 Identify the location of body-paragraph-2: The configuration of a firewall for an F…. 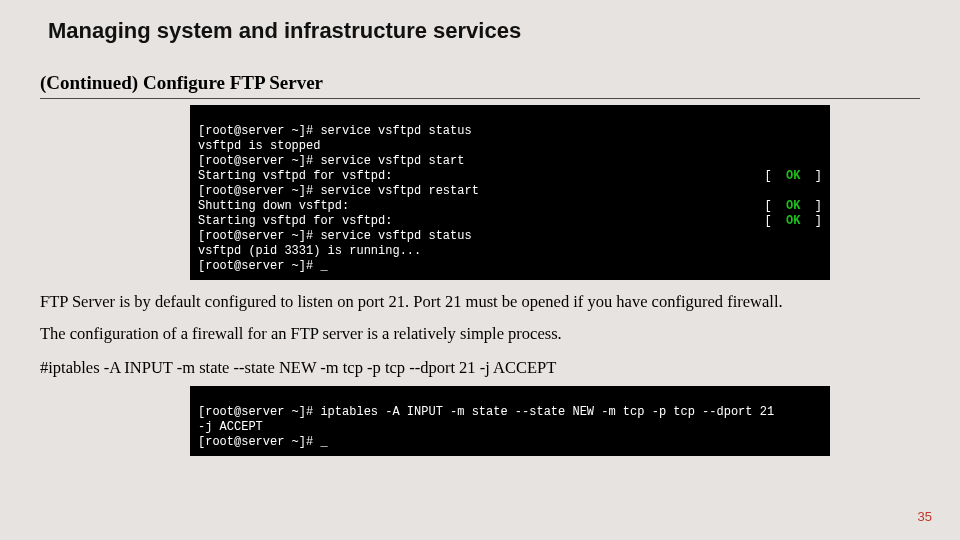
(480, 334).